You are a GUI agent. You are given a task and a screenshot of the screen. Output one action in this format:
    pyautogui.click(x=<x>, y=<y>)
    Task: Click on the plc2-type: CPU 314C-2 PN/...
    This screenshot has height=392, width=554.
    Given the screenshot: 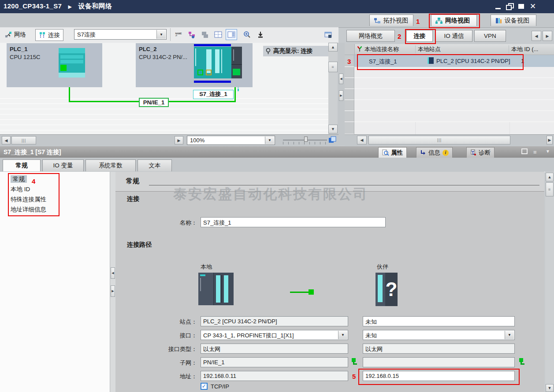 What is the action you would take?
    pyautogui.click(x=163, y=57)
    